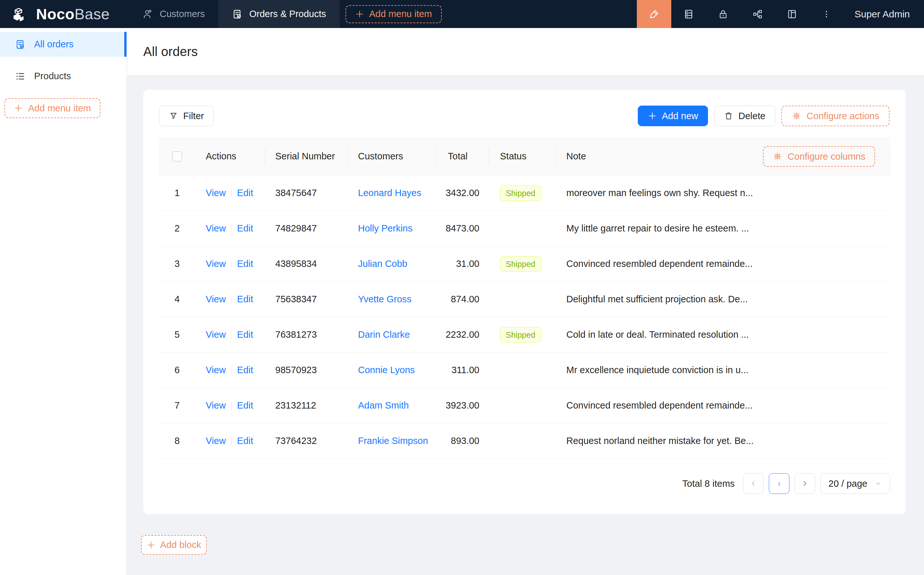 This screenshot has width=924, height=575. What do you see at coordinates (392, 193) in the screenshot?
I see `customer-cell: Leonard Hayes` at bounding box center [392, 193].